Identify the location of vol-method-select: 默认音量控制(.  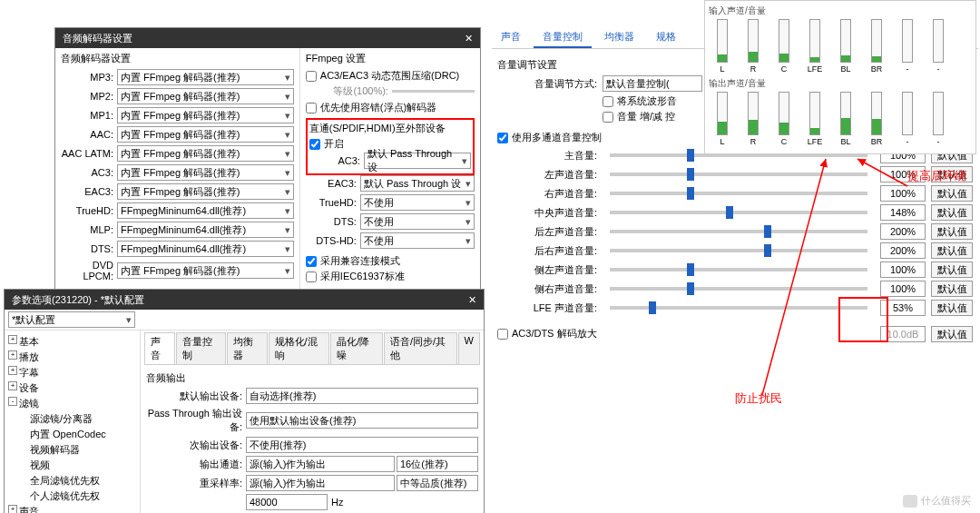
(652, 84).